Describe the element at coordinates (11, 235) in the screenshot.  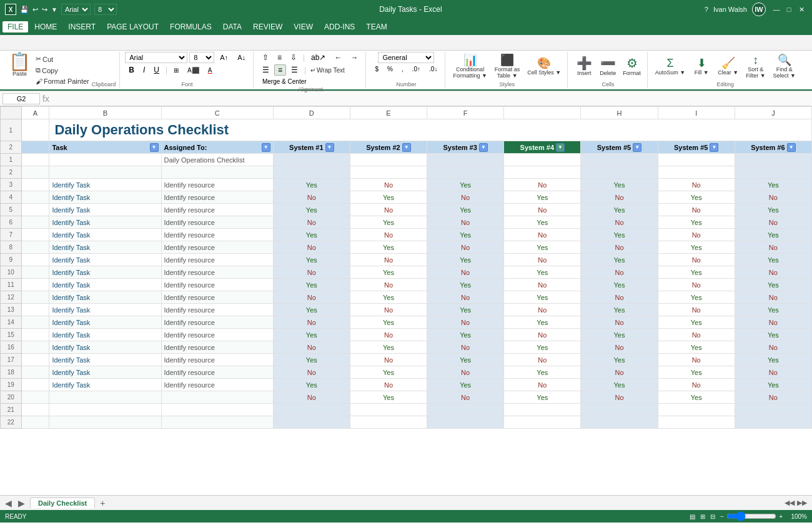
I see `row-num-7: 7` at that location.